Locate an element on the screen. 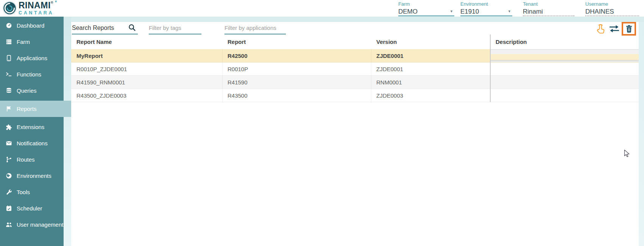 Image resolution: width=644 pixels, height=246 pixels. cell-version: ZJDE0003 is located at coordinates (431, 95).